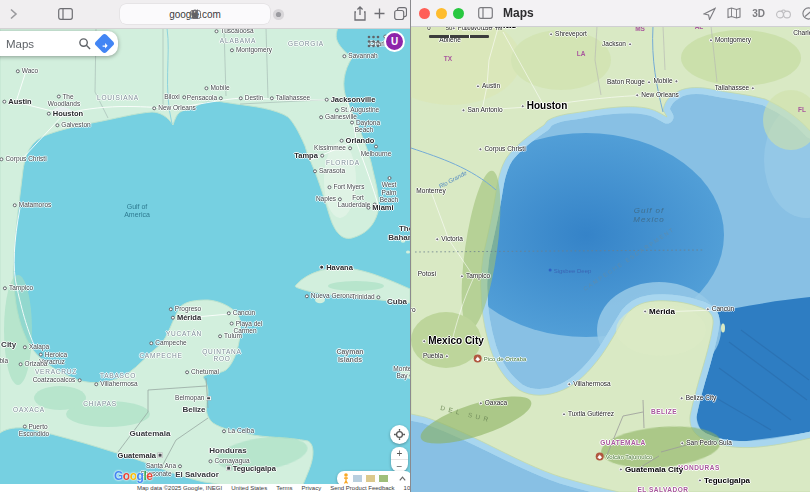 The height and width of the screenshot is (492, 810). Describe the element at coordinates (84, 44) in the screenshot. I see `search-icon` at that location.